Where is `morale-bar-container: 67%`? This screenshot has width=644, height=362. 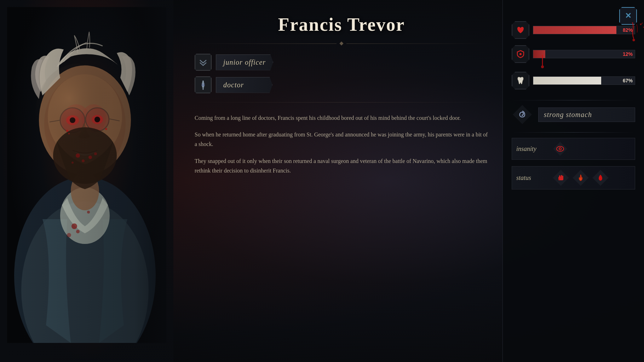
morale-bar-container: 67% is located at coordinates (573, 81).